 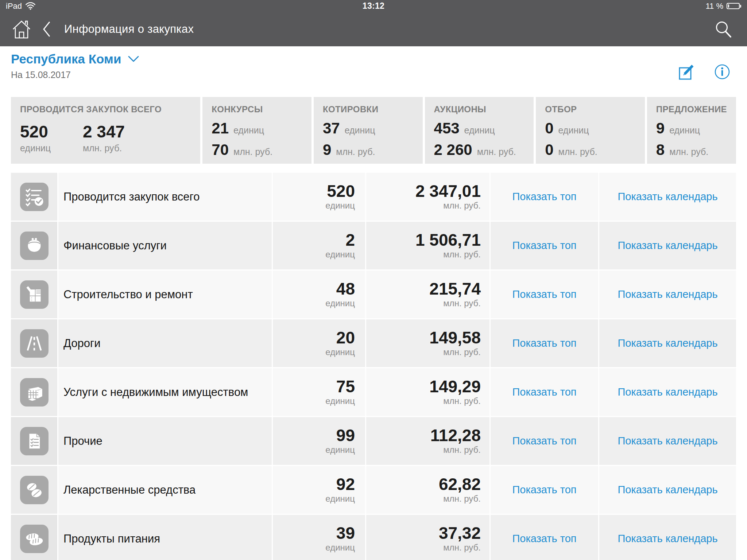 I want to click on card-title: АУКЦИОНЫ, so click(x=479, y=109).